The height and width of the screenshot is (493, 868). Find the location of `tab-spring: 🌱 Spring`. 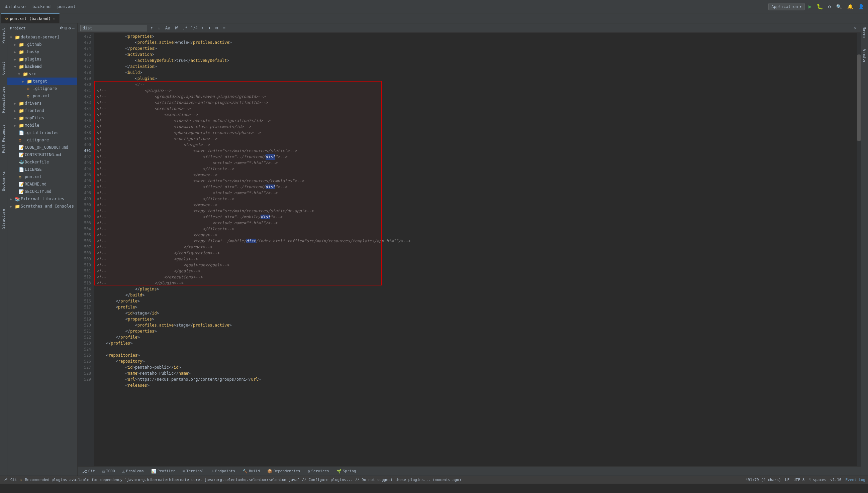

tab-spring: 🌱 Spring is located at coordinates (346, 471).